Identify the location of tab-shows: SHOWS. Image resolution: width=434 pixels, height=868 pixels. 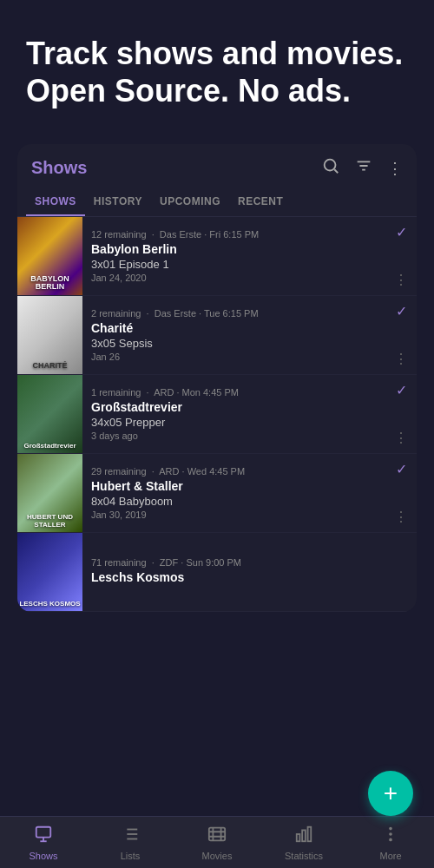
(56, 202).